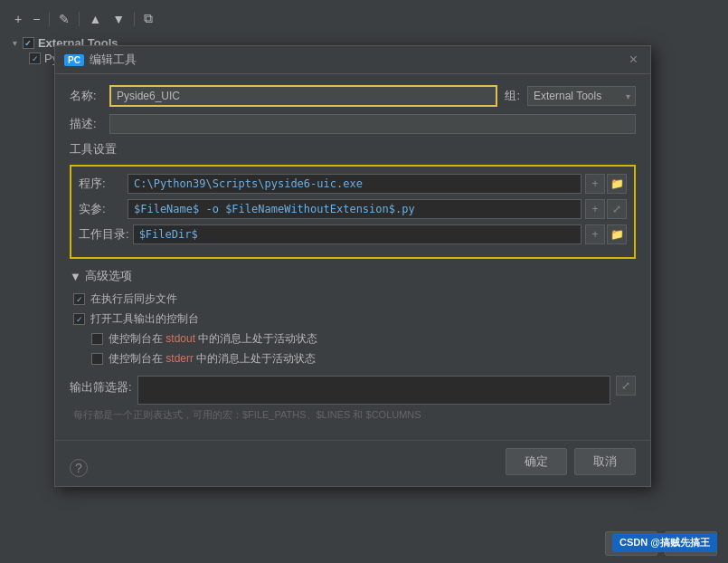 Image resolution: width=728 pixels, height=563 pixels. What do you see at coordinates (364, 339) in the screenshot?
I see `check3-row: 使控制台在 stdout 中的消息上处于活动状态` at bounding box center [364, 339].